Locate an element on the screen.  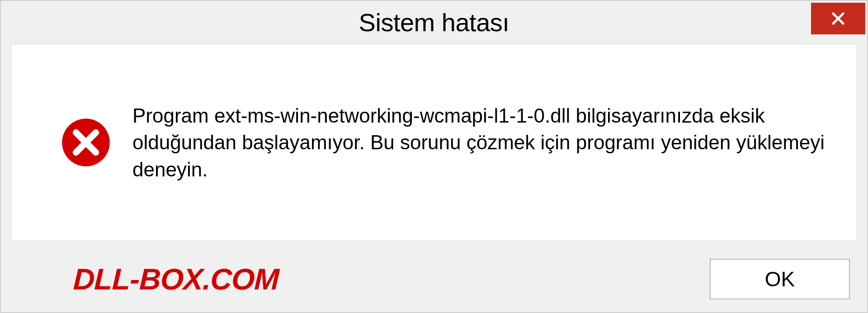
ok-button: OK is located at coordinates (780, 279).